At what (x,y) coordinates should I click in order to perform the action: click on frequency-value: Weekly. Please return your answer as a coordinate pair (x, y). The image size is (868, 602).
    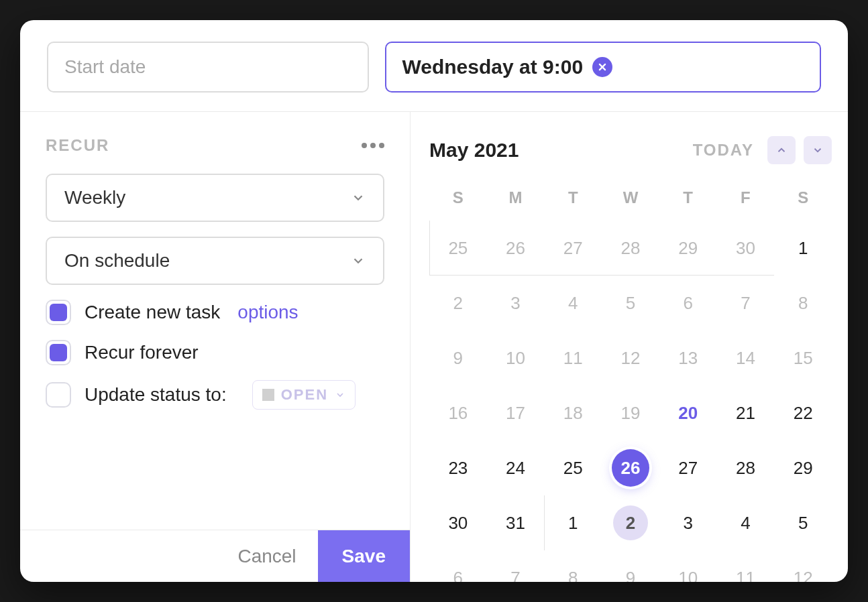
    Looking at the image, I should click on (95, 198).